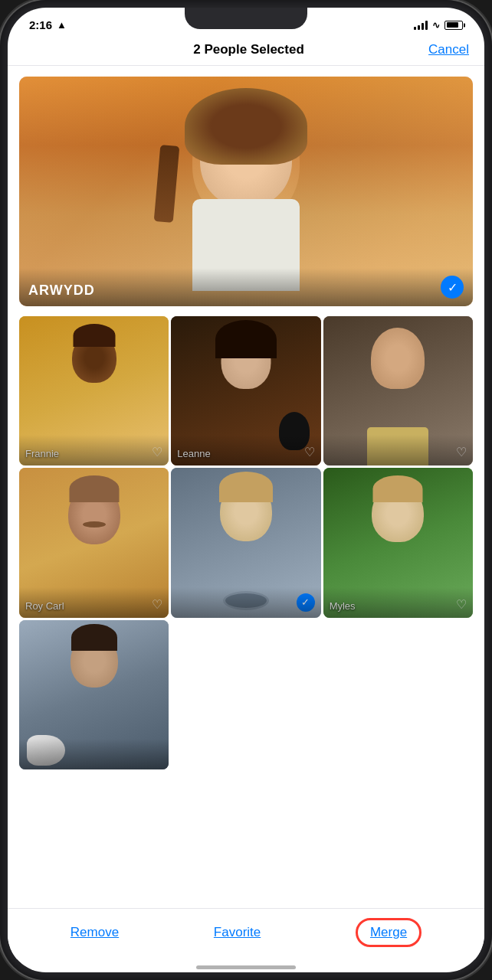 The width and height of the screenshot is (492, 980). What do you see at coordinates (61, 291) in the screenshot?
I see `featured-name: ARWYDD` at bounding box center [61, 291].